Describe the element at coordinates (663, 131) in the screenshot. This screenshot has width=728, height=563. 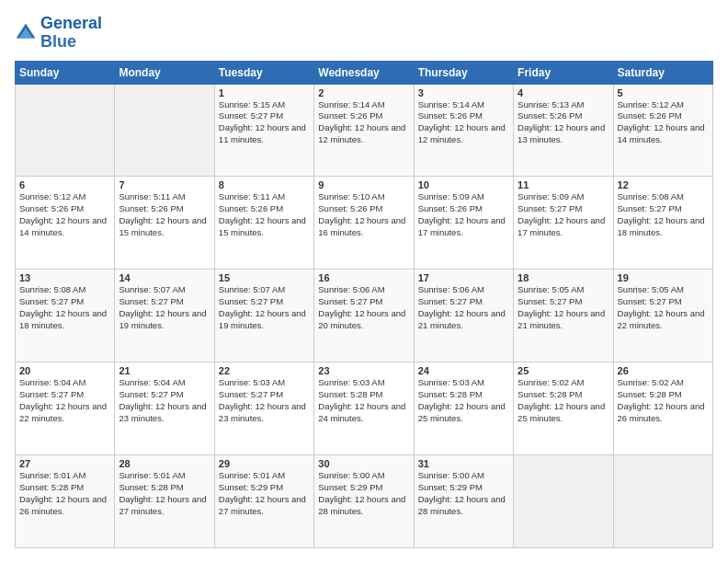
I see `calendar-cell: 5Sunrise: 5:12 AM Sunset: 5:26 PM Daylig…` at that location.